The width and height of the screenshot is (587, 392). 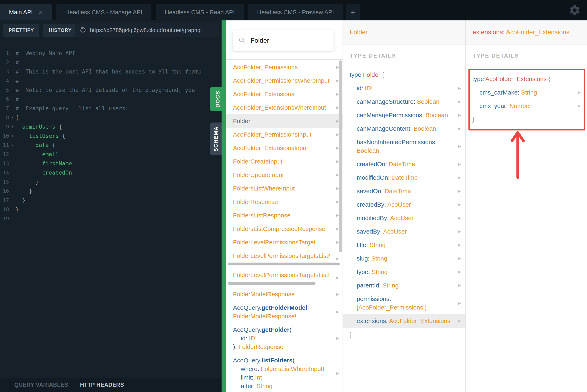 What do you see at coordinates (216, 139) in the screenshot?
I see `schema-side-tab: SCHEMA` at bounding box center [216, 139].